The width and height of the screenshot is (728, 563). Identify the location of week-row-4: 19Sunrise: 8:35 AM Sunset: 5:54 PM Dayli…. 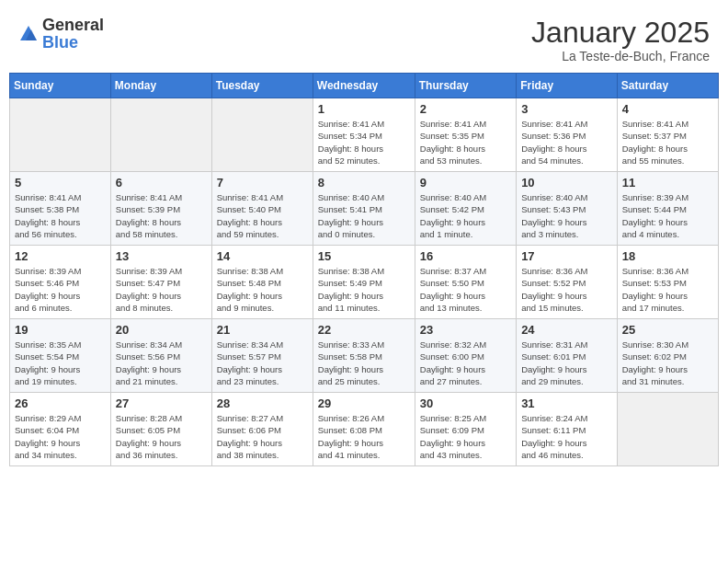
(364, 356).